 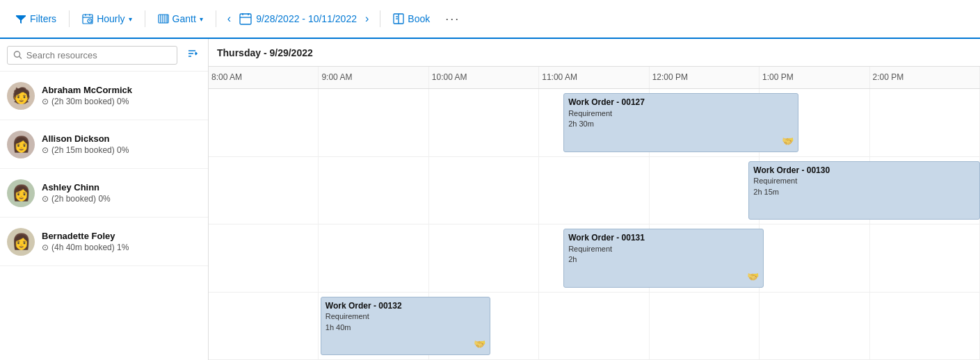 I want to click on resource-info: Allison Dickson ⊙ (2h 15m booked) 0%, so click(x=121, y=145).